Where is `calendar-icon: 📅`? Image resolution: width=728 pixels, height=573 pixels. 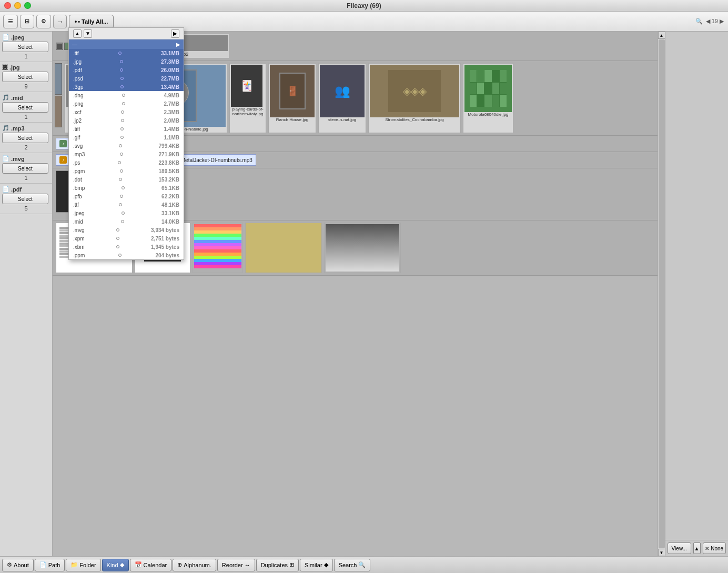 calendar-icon: 📅 is located at coordinates (138, 565).